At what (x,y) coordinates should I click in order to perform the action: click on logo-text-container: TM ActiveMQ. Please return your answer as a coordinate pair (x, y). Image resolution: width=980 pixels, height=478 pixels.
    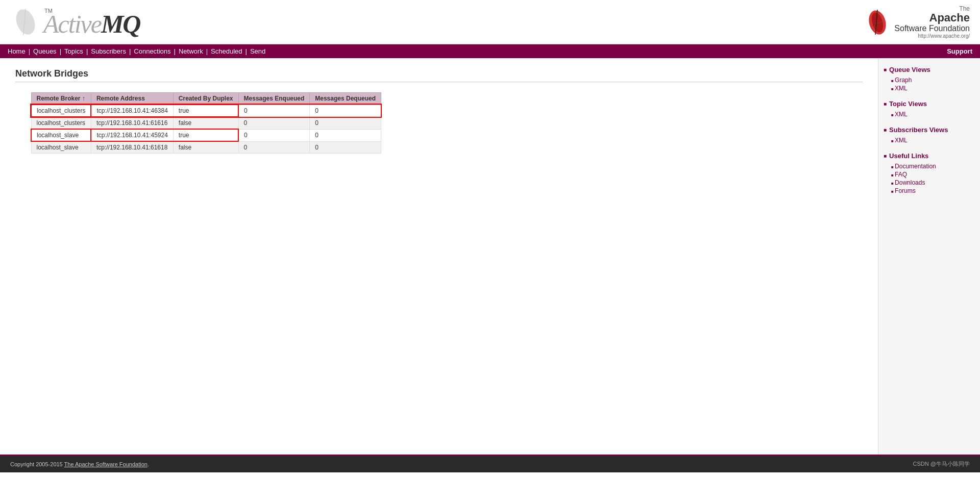
    Looking at the image, I should click on (92, 22).